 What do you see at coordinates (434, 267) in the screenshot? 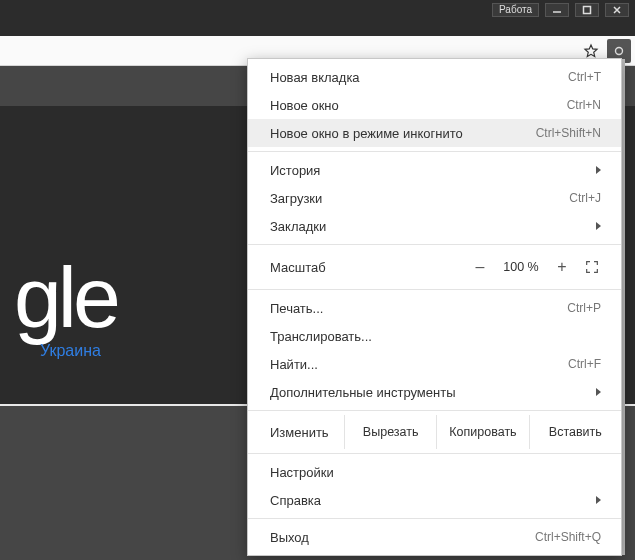
I see `menu-item-zoom: Масштаб – 100 % +` at bounding box center [434, 267].